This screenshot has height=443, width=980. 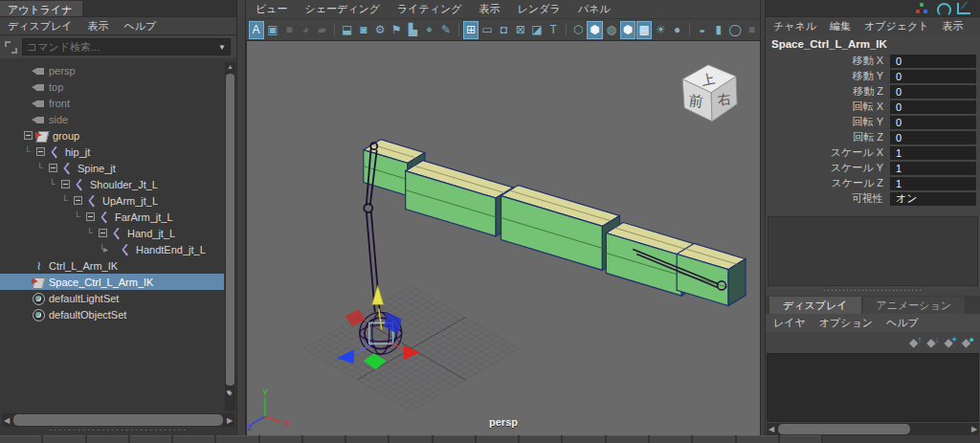 I want to click on viewport-menu-5: パネル, so click(x=594, y=10).